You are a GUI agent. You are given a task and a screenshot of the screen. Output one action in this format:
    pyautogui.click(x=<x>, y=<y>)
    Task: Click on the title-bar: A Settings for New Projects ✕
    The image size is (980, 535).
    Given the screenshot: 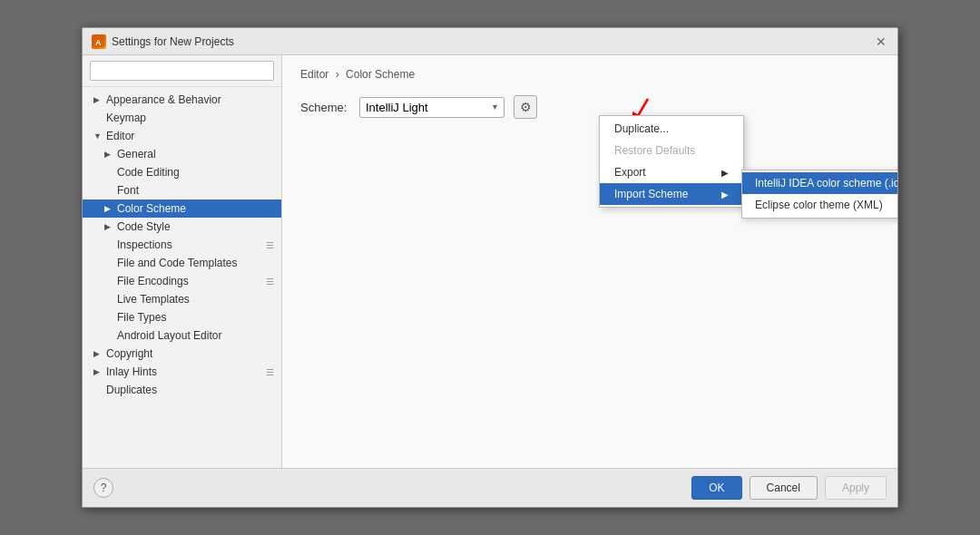 What is the action you would take?
    pyautogui.click(x=490, y=42)
    